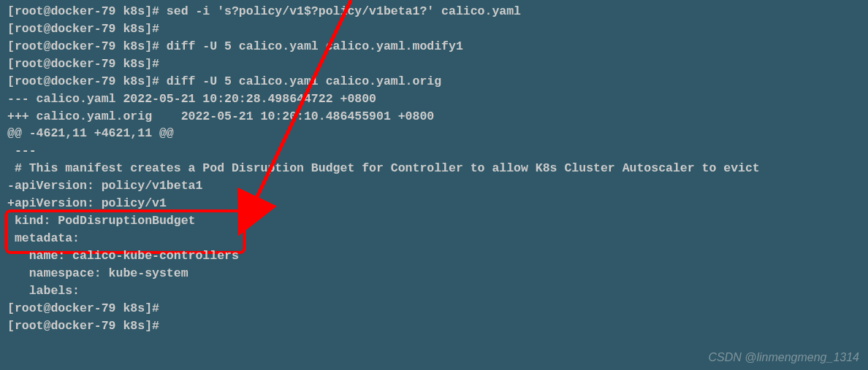 This screenshot has height=370, width=868. I want to click on terminal-line: # This manifest creates a Pod Disruption…, so click(434, 169).